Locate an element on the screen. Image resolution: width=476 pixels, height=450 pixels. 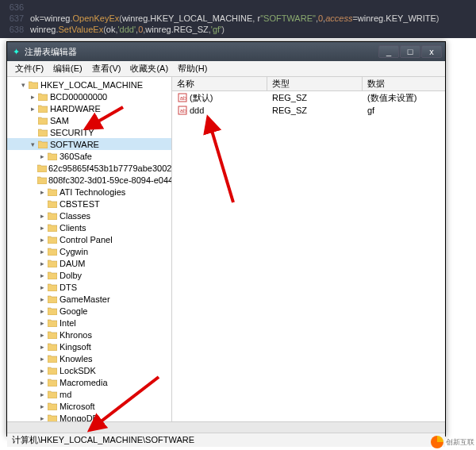
tree-label: Google is located at coordinates (73, 311).